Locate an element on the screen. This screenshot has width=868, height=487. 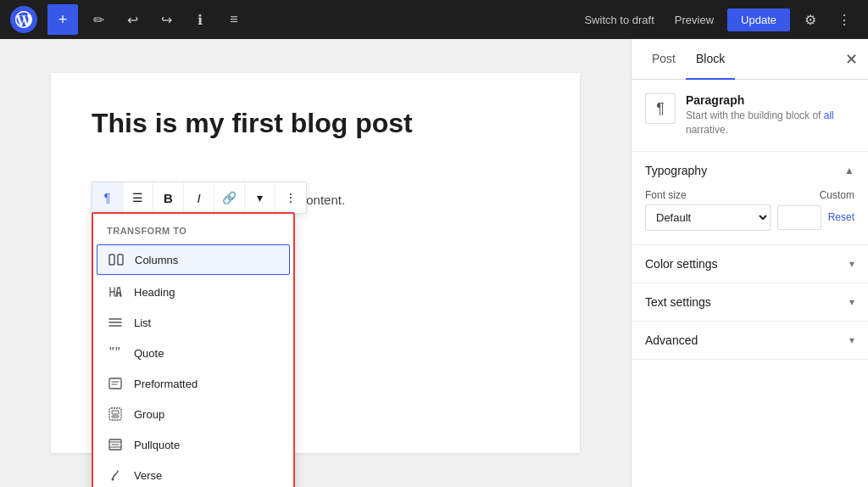
text-settings-header: Text settings ▾ is located at coordinates (749, 302).